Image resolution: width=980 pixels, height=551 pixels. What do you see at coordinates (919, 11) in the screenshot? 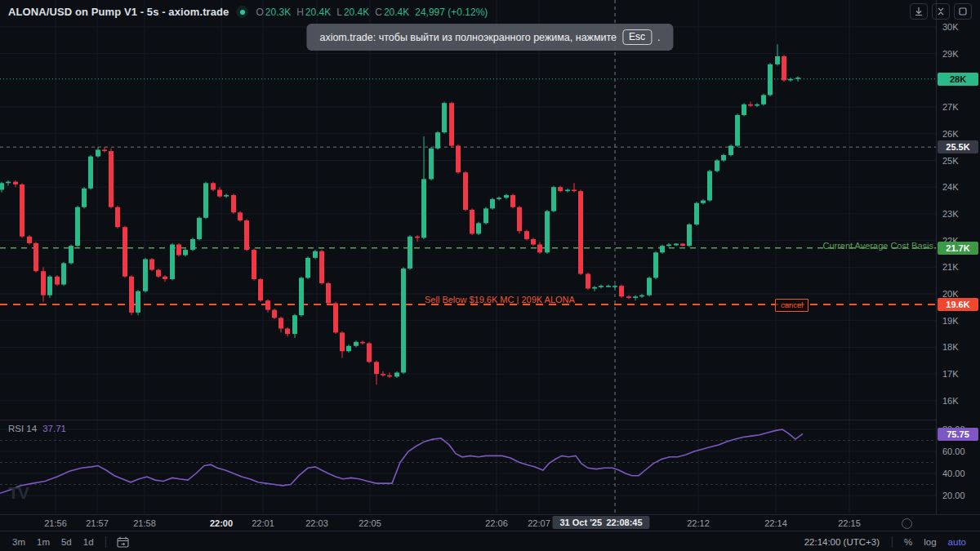
I see `download-button` at bounding box center [919, 11].